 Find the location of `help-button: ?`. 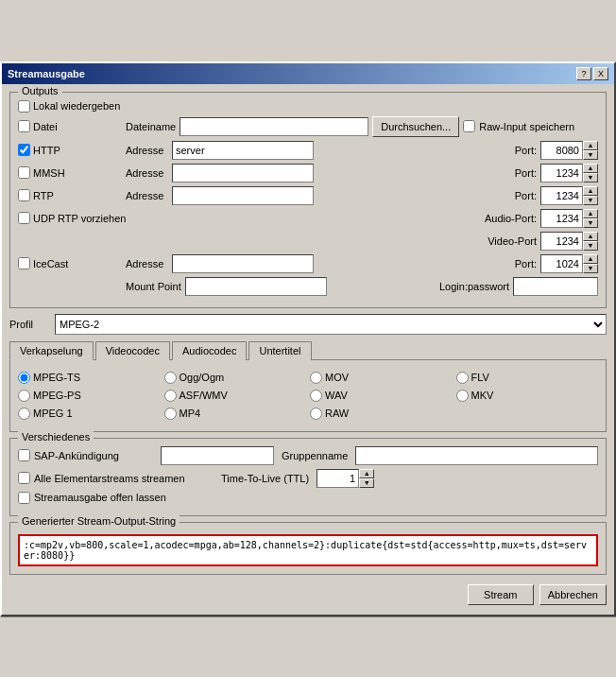

help-button: ? is located at coordinates (584, 74).